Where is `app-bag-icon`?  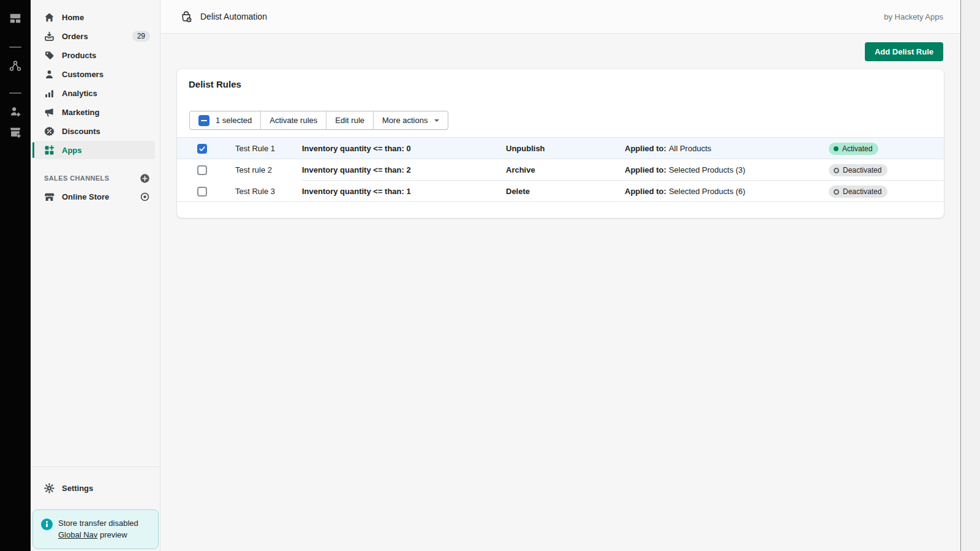 app-bag-icon is located at coordinates (186, 17).